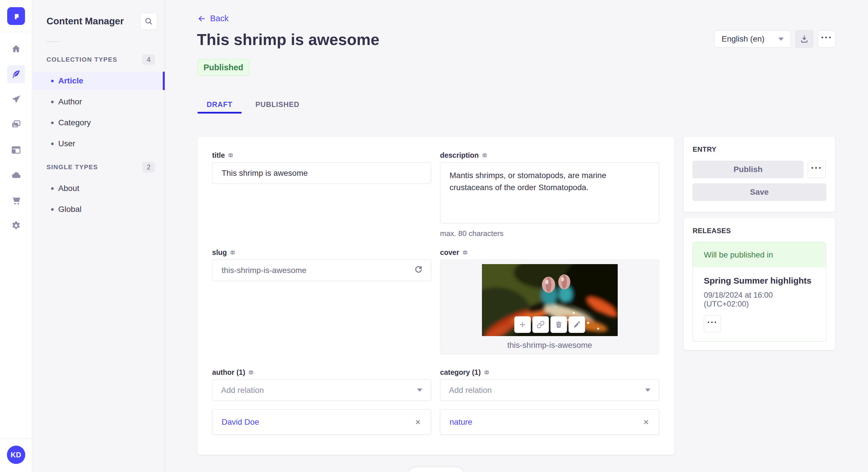  Describe the element at coordinates (804, 39) in the screenshot. I see `export-button` at that location.